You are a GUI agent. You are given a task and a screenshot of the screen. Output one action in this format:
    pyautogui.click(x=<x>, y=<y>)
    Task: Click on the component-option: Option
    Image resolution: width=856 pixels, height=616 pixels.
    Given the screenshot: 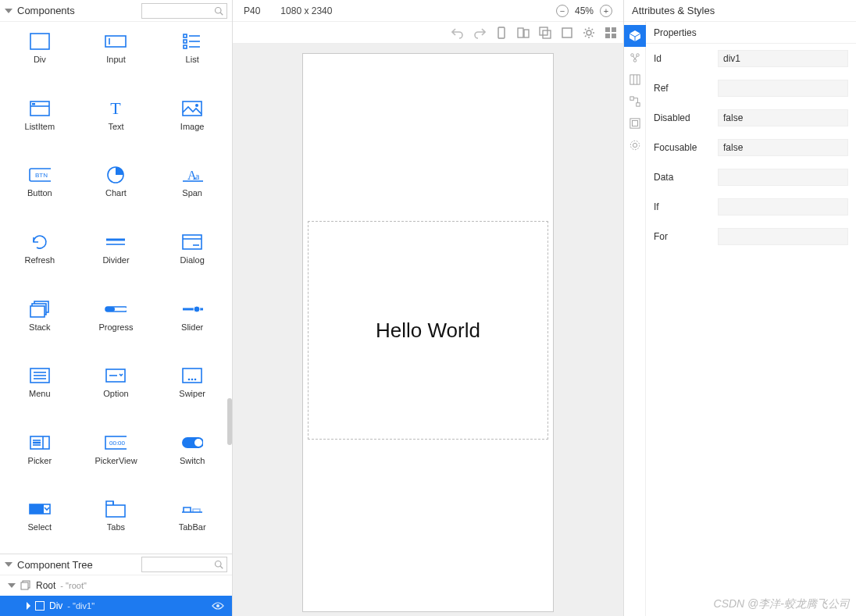 What is the action you would take?
    pyautogui.click(x=116, y=392)
    